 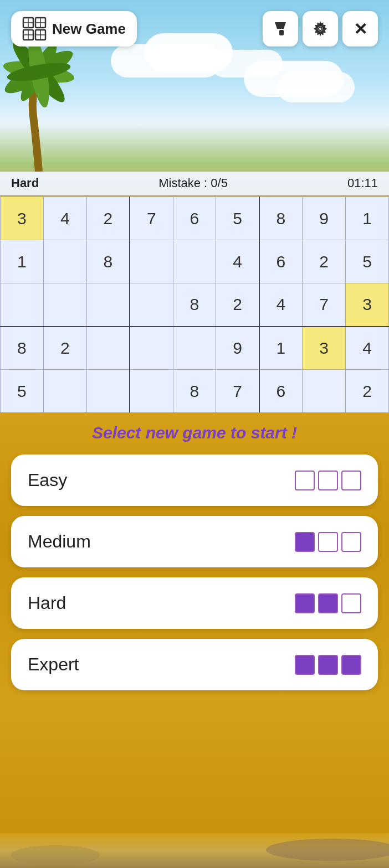 What do you see at coordinates (194, 433) in the screenshot?
I see `select-prompt: Select new game to start !` at bounding box center [194, 433].